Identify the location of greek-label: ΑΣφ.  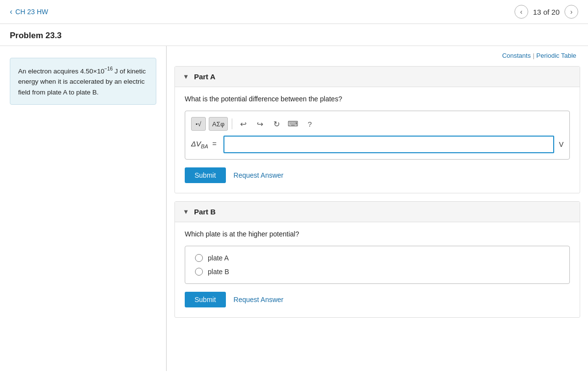
(219, 124).